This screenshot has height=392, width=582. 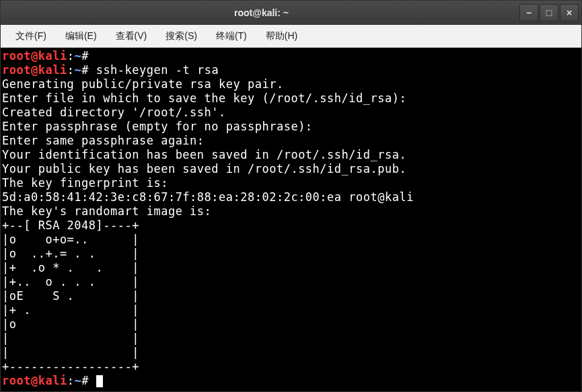 What do you see at coordinates (291, 254) in the screenshot?
I see `terminal-line: |o ..+.= . . |` at bounding box center [291, 254].